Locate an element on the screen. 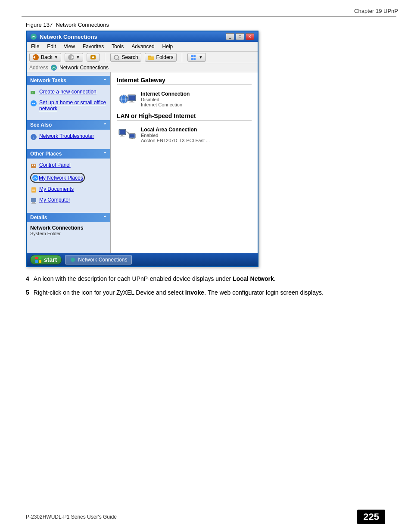 This screenshot has width=411, height=532. see-also-collapse: ⌃ is located at coordinates (105, 125).